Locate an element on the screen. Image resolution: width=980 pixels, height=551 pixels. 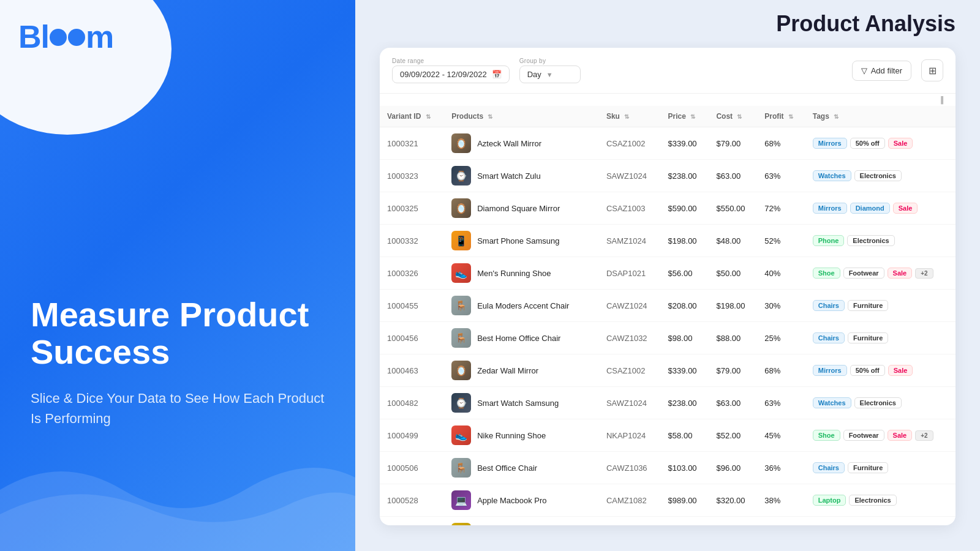
table-row: 1000499👟Nike Running ShoeNKAP1024$58.00$… is located at coordinates (668, 436).